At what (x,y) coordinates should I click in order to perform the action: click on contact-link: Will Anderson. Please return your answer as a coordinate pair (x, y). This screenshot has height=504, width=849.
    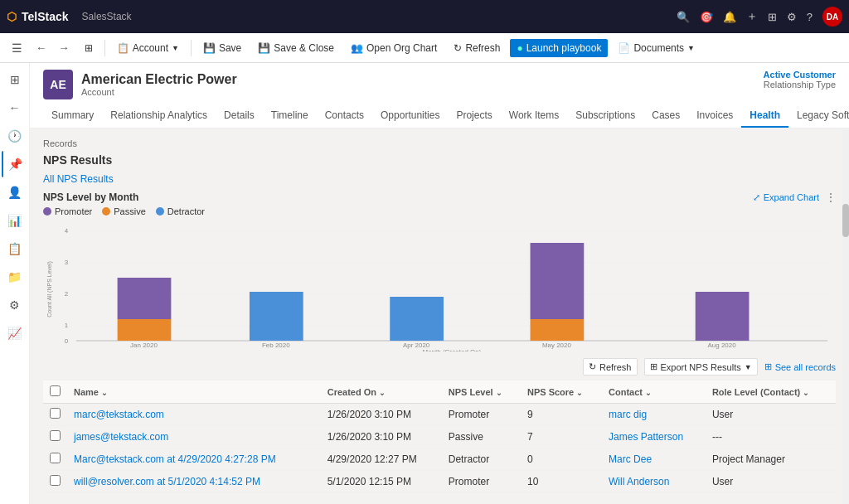
    Looking at the image, I should click on (638, 482).